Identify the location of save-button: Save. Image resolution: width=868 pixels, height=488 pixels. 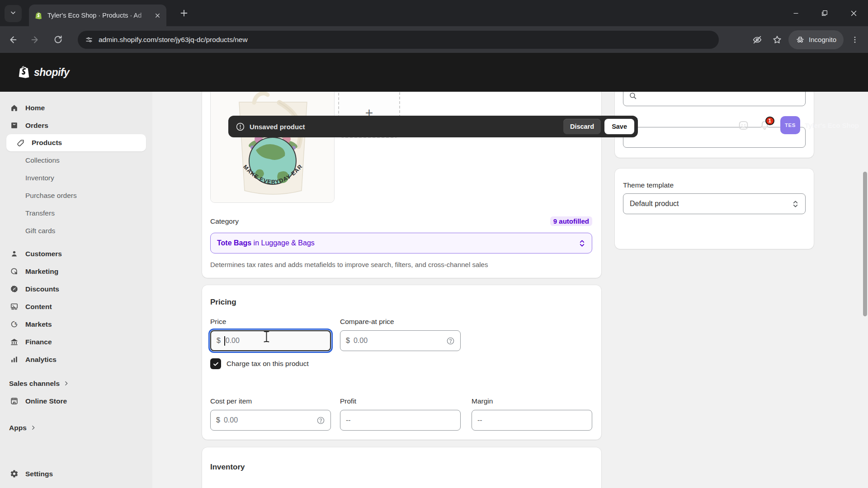
(619, 127).